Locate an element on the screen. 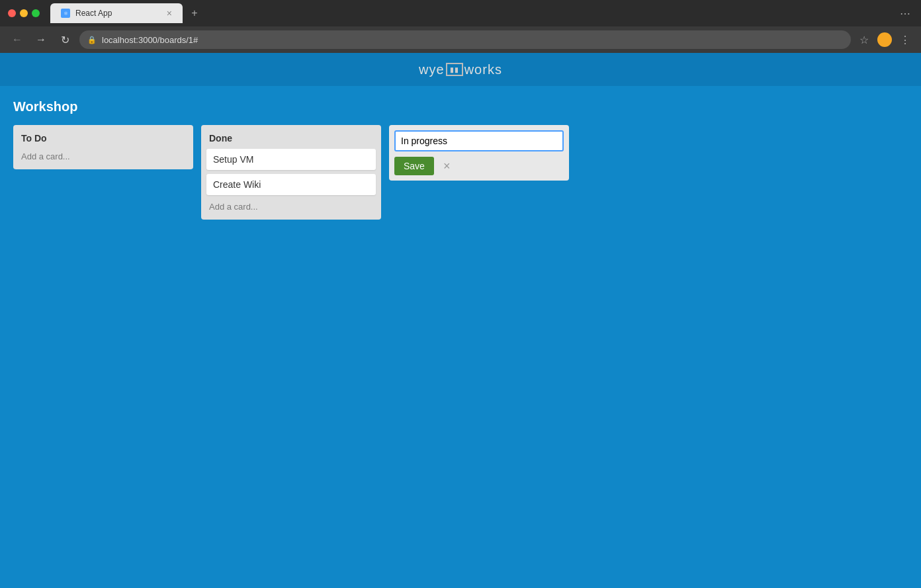  card-setup-vm-text: Setup VM is located at coordinates (233, 159).